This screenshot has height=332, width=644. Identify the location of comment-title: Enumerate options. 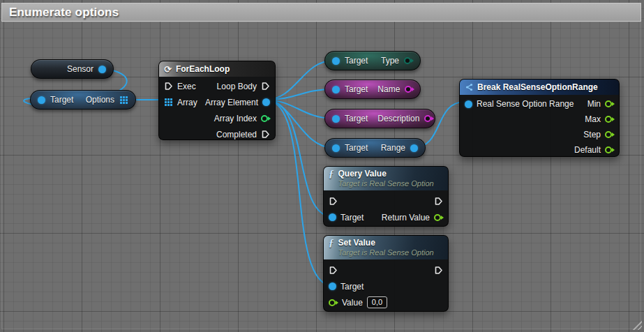
(64, 13).